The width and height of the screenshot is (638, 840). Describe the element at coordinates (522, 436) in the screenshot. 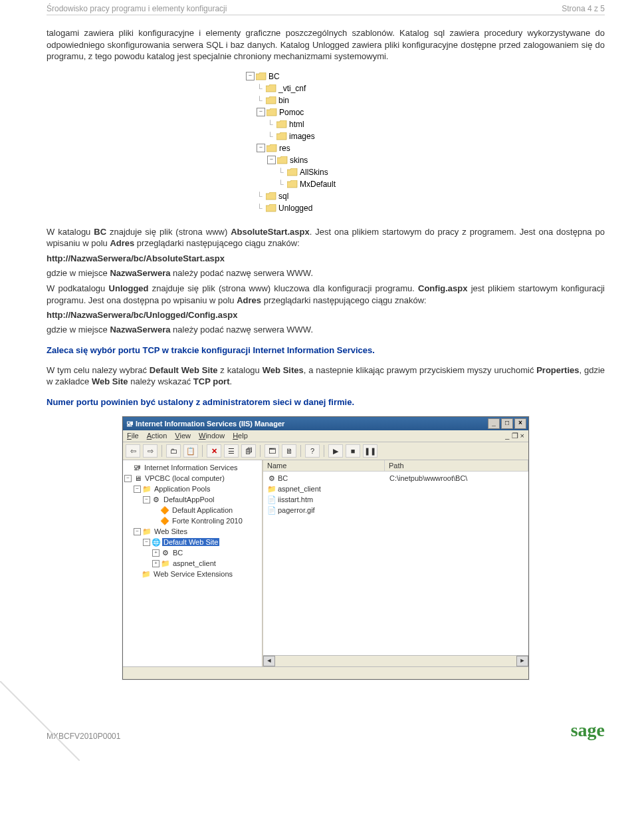

I see `mdi-close-button: ×` at that location.